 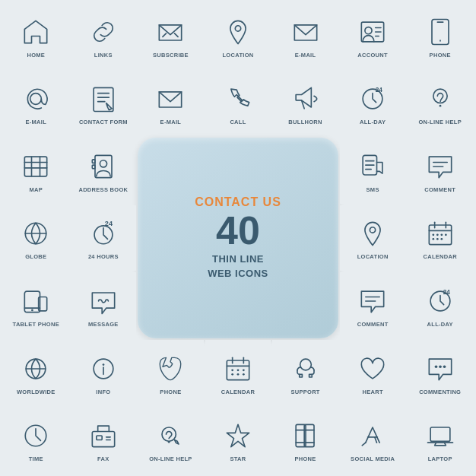 I want to click on cell-commenting: COMMENTING, so click(x=440, y=373).